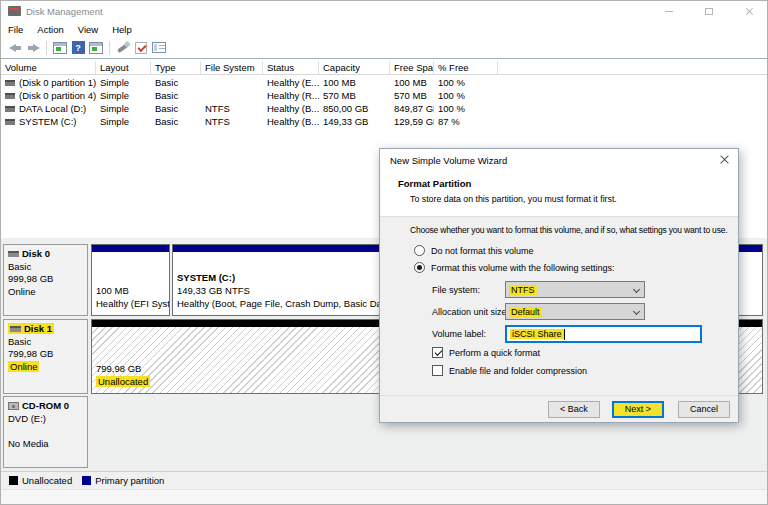  What do you see at coordinates (354, 68) in the screenshot?
I see `column-header-capacity: Capacity` at bounding box center [354, 68].